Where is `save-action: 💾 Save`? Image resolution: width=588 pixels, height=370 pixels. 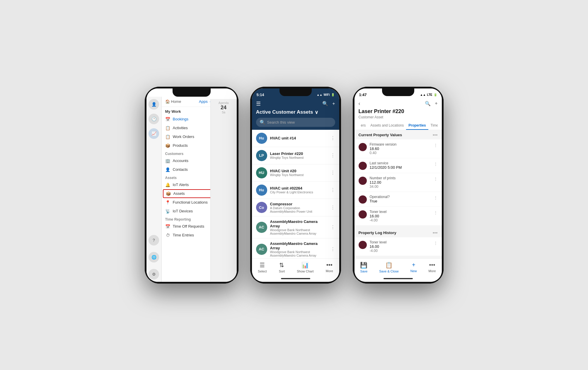
save-action: 💾 Save is located at coordinates (364, 267).